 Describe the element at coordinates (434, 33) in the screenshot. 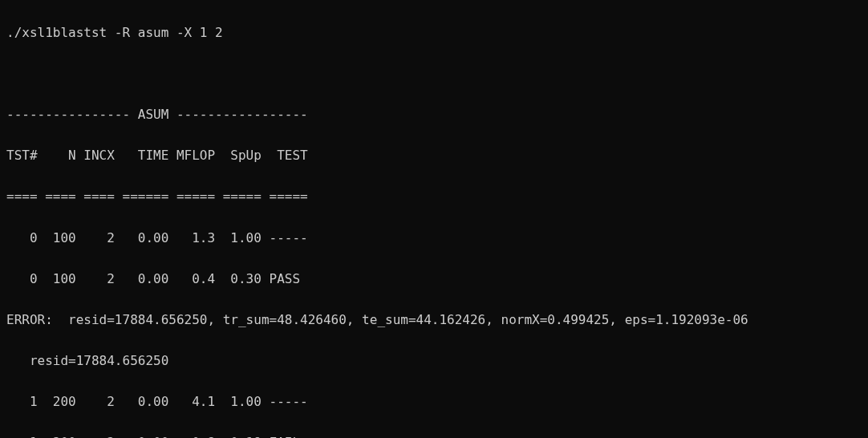

I see `command-line: ./xsl1blastst -R asum -X 1 2` at that location.